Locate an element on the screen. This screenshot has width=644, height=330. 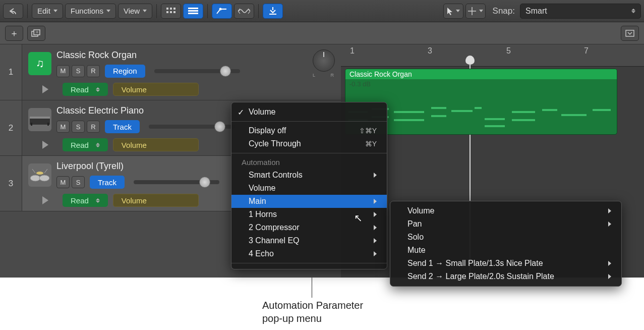
duplicate-track-button: + is located at coordinates (36, 33).